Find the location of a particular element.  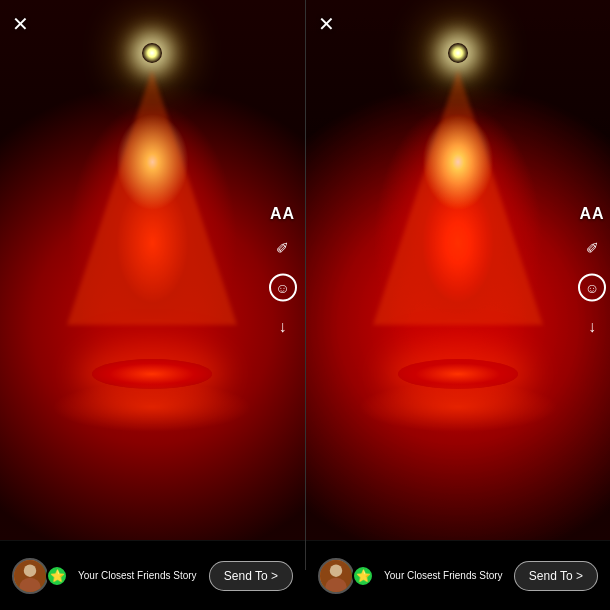

avatar-star-right: ⭐ is located at coordinates (363, 568).